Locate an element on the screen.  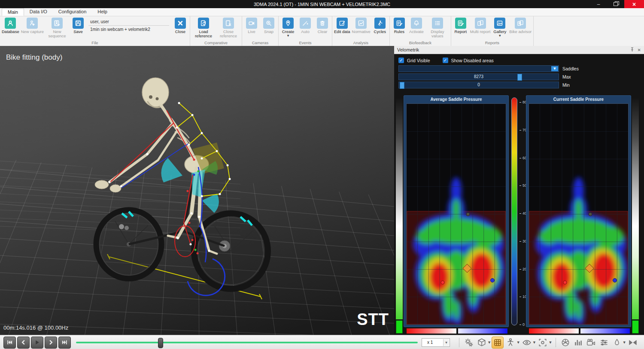
close-panel-icon: ✕ is located at coordinates (639, 50).